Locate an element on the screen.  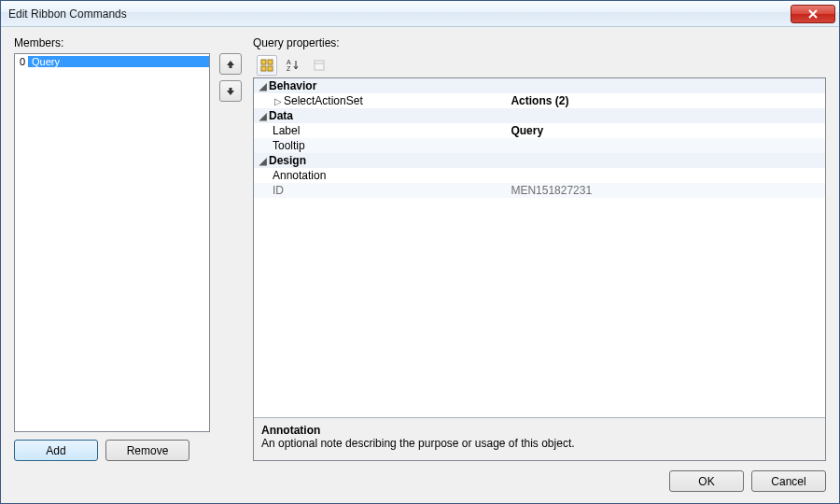
category-name: Data is located at coordinates (281, 116).